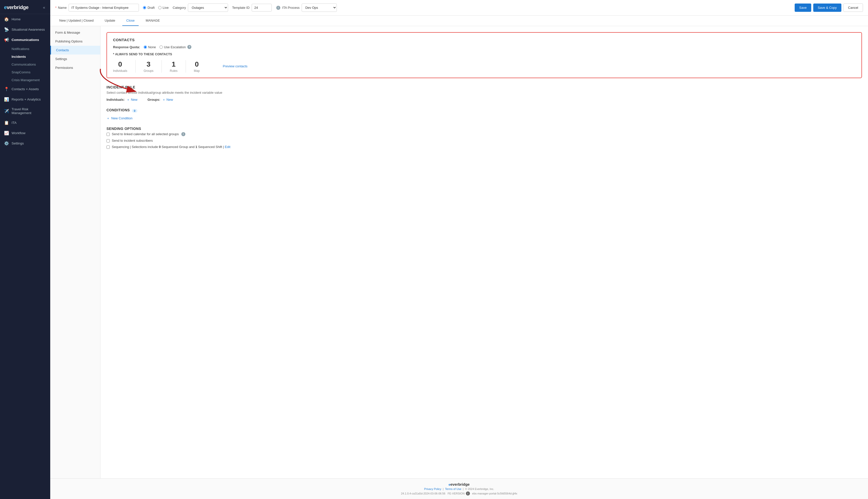  What do you see at coordinates (75, 68) in the screenshot?
I see `sub-nav-permissions: Permissions` at bounding box center [75, 68].